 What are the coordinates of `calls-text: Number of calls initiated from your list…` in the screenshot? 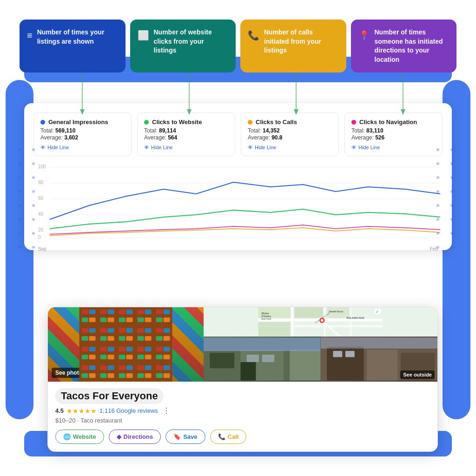 It's located at (301, 42).